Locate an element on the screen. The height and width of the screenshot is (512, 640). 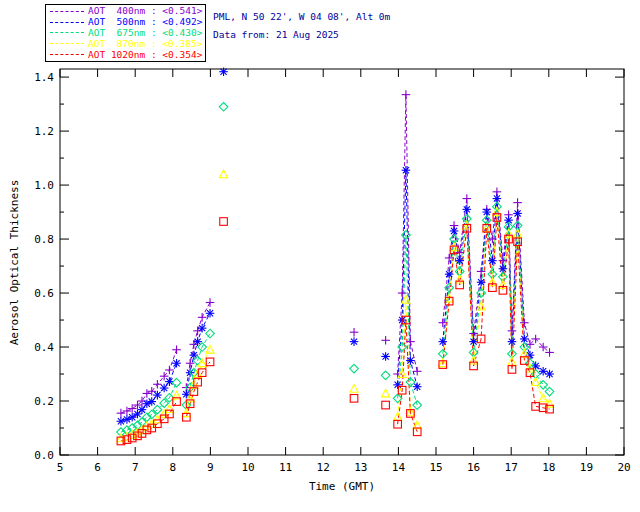
svg-text: 17 is located at coordinates (512, 468).